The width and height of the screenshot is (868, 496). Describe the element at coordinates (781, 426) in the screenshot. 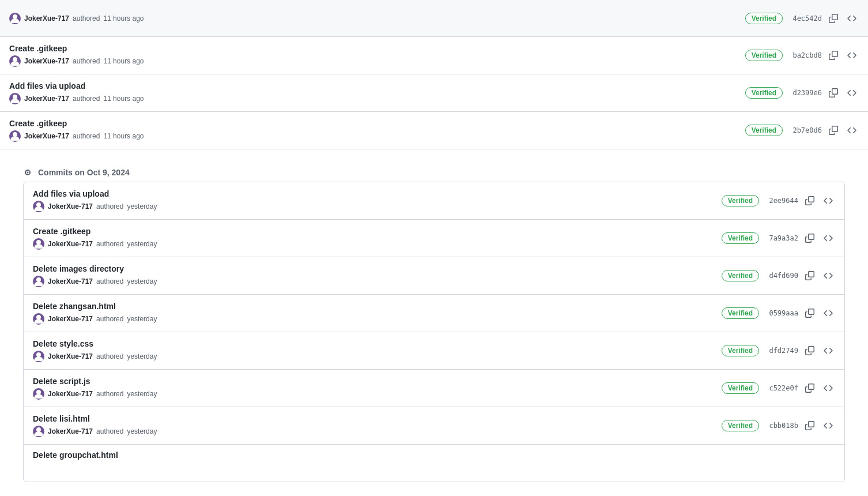

I see `commit-hash: cbb018b` at that location.